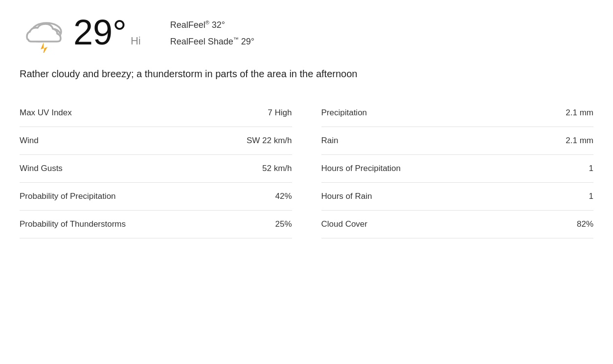 The width and height of the screenshot is (613, 364). What do you see at coordinates (306, 76) in the screenshot?
I see `weather-description: Rather cloudy and breezy; a thunderstorm…` at bounding box center [306, 76].